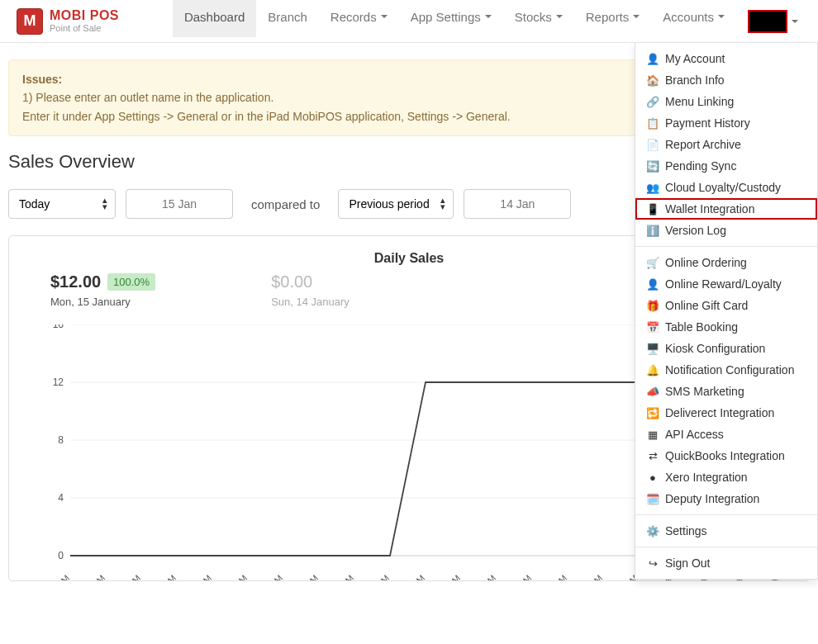 The image size is (818, 644). What do you see at coordinates (409, 21) in the screenshot?
I see `navbar: M MOBI POS Point of Sale Dashboard Branc…` at bounding box center [409, 21].